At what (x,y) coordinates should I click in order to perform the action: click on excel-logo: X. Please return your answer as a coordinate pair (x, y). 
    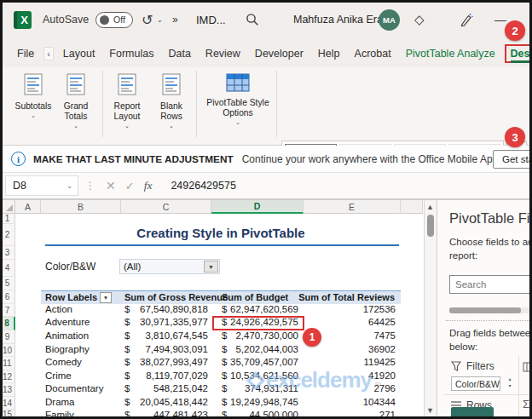
    Looking at the image, I should click on (22, 20).